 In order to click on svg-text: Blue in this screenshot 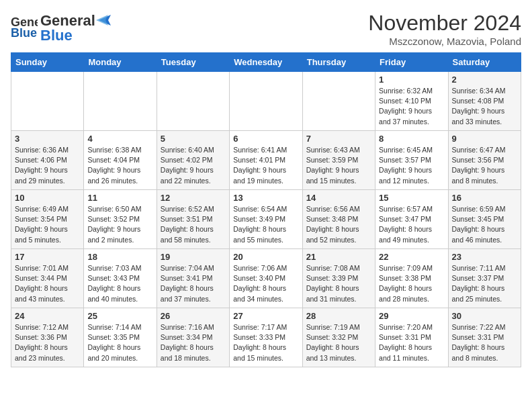, I will do `click(24, 33)`.